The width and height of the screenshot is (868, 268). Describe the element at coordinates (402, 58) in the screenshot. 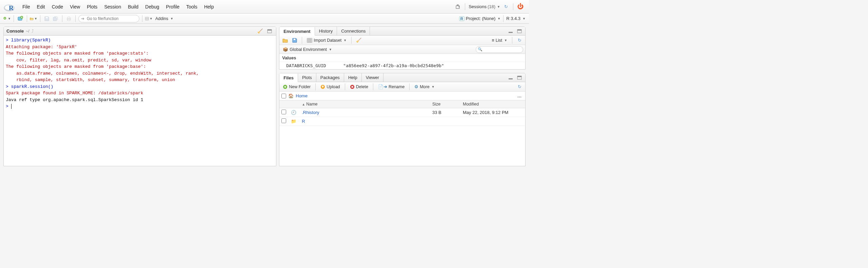

I see `env-values-section-header: Values` at that location.